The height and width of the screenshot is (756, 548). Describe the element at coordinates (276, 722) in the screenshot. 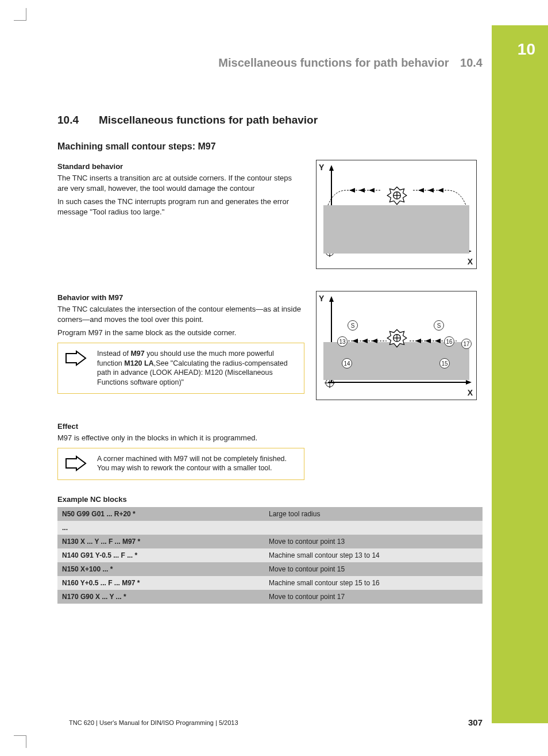

I see `page-footer: TNC 620 | User's Manual for DIN/ISO Prog…` at that location.